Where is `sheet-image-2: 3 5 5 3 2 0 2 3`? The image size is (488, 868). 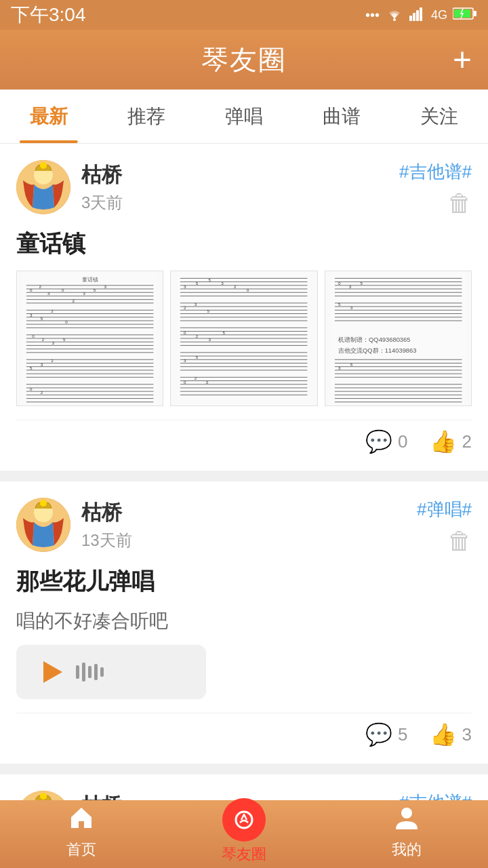
sheet-image-2: 3 5 5 3 2 0 2 3 is located at coordinates (244, 338).